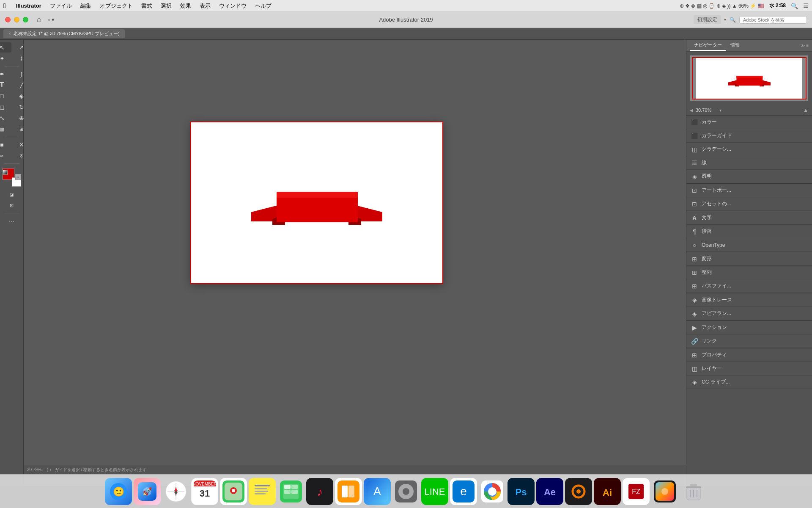 This screenshot has height=508, width=812. I want to click on dock-launchpad: 🚀, so click(147, 491).